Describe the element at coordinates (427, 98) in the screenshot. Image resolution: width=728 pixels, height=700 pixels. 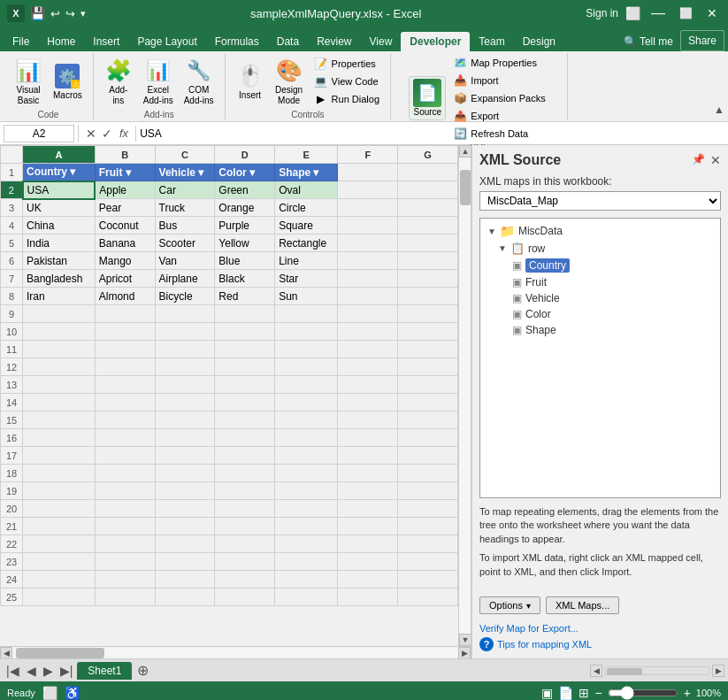
I see `source-btn: 📄 Source` at that location.